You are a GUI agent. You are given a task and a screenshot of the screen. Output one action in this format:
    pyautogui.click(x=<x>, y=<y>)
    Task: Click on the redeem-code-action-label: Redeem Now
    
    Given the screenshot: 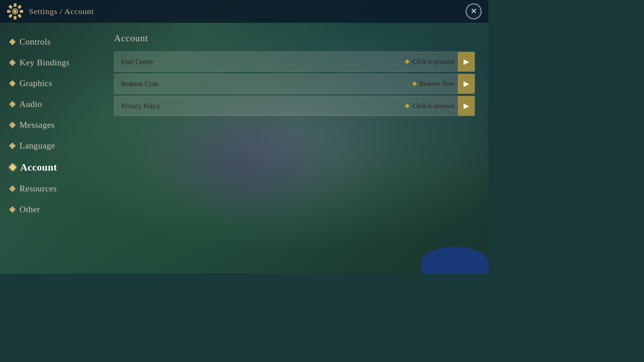 What is the action you would take?
    pyautogui.click(x=437, y=84)
    